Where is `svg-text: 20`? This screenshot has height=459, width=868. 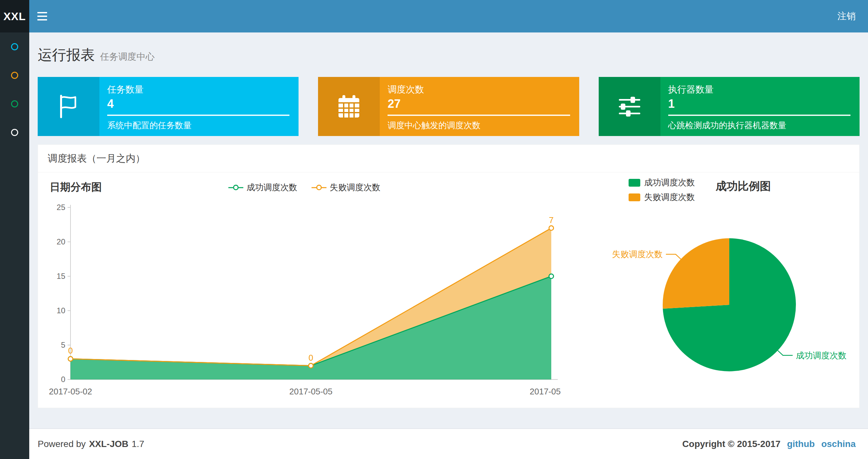 svg-text: 20 is located at coordinates (61, 242).